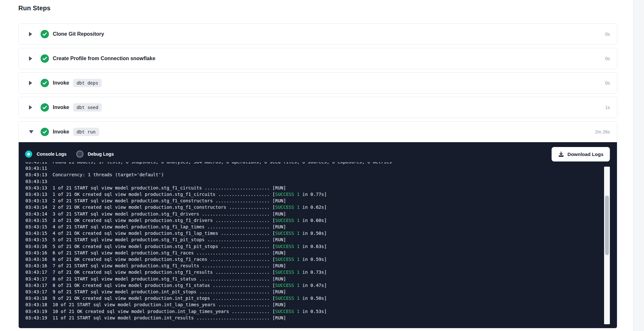 This screenshot has height=331, width=644. Describe the element at coordinates (318, 132) in the screenshot. I see `step-row: Invoke dbt run 2m 26s` at that location.